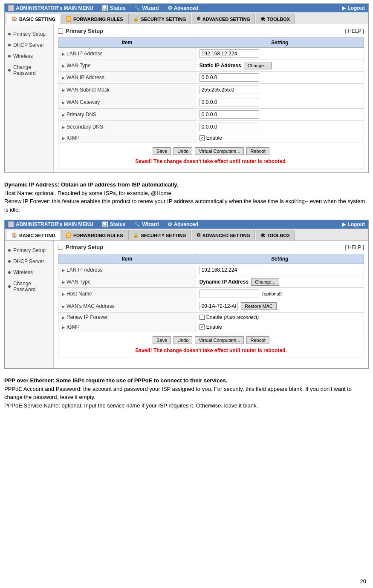 The height and width of the screenshot is (588, 373). What do you see at coordinates (211, 127) in the screenshot?
I see `table-row: Secondary DNS` at bounding box center [211, 127].